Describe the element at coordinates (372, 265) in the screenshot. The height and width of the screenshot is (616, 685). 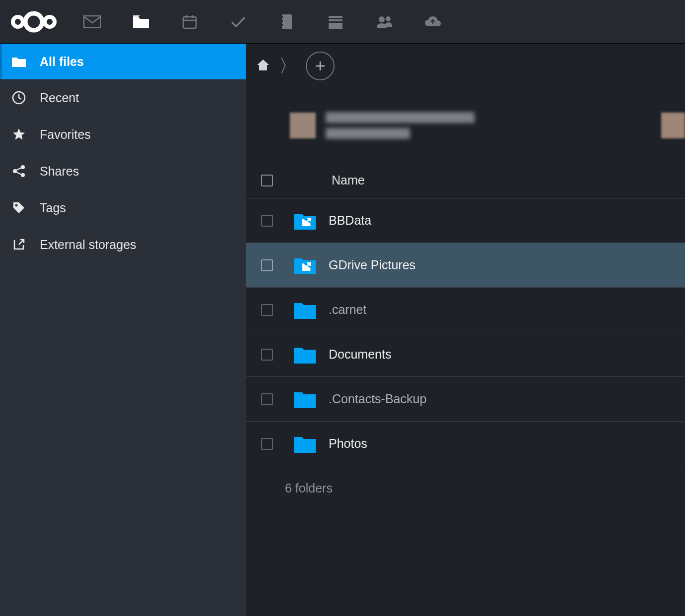
I see `file-name: GDrive Pictures` at that location.